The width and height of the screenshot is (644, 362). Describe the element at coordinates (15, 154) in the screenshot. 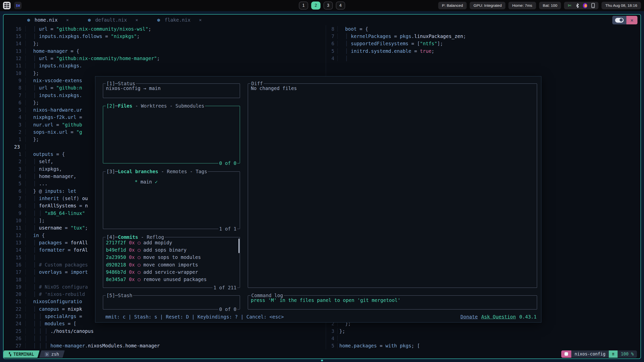

I see `line-number: 1` at that location.